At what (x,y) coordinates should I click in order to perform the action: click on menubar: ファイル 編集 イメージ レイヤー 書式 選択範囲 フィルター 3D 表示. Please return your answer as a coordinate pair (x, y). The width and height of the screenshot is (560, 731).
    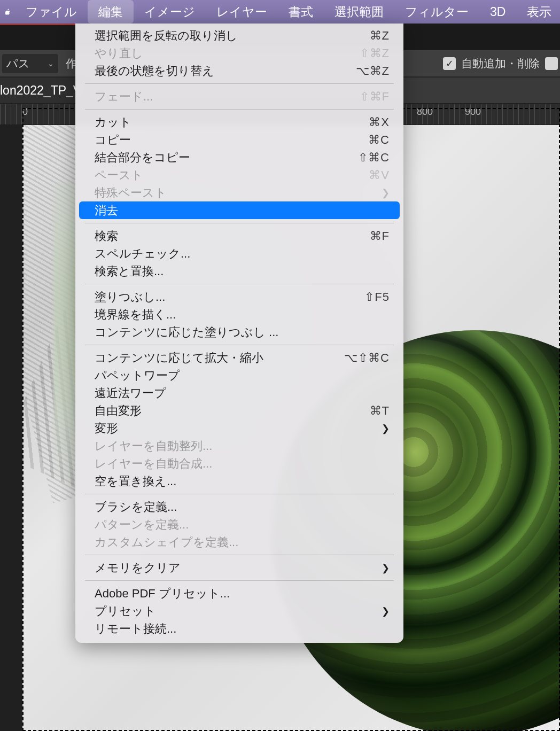
    Looking at the image, I should click on (280, 12).